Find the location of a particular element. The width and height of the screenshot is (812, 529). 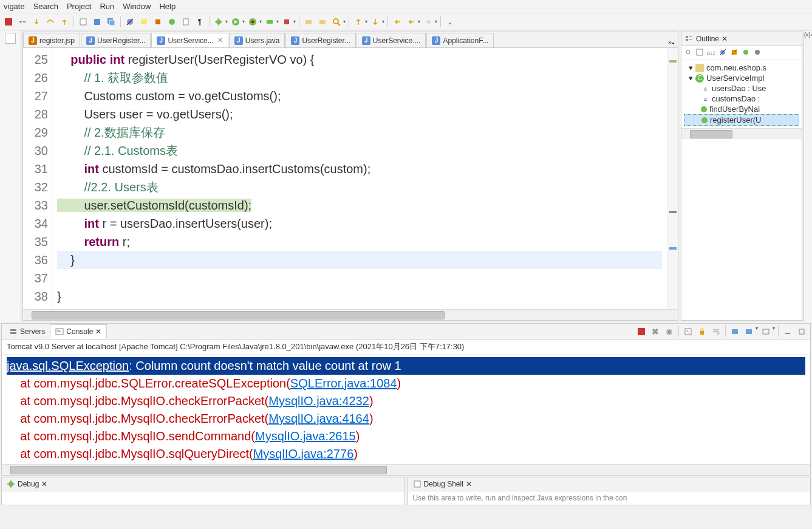

sort-icon: a↓z is located at coordinates (712, 53).